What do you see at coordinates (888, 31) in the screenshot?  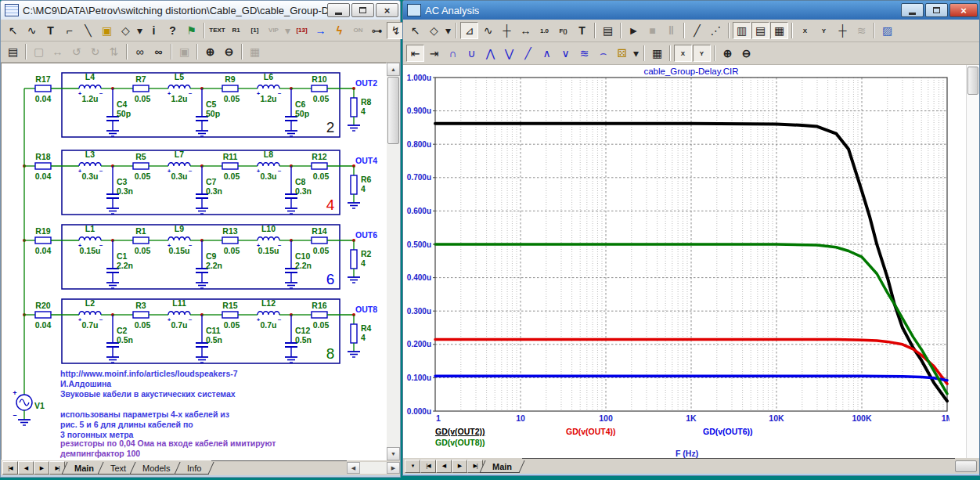 I see `plot-properties-button: ▨` at bounding box center [888, 31].